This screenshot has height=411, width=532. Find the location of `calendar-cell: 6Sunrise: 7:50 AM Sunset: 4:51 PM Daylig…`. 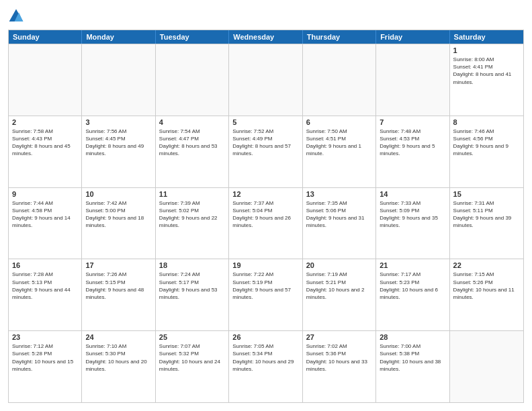

calendar-cell: 6Sunrise: 7:50 AM Sunset: 4:51 PM Daylig… is located at coordinates (340, 152).